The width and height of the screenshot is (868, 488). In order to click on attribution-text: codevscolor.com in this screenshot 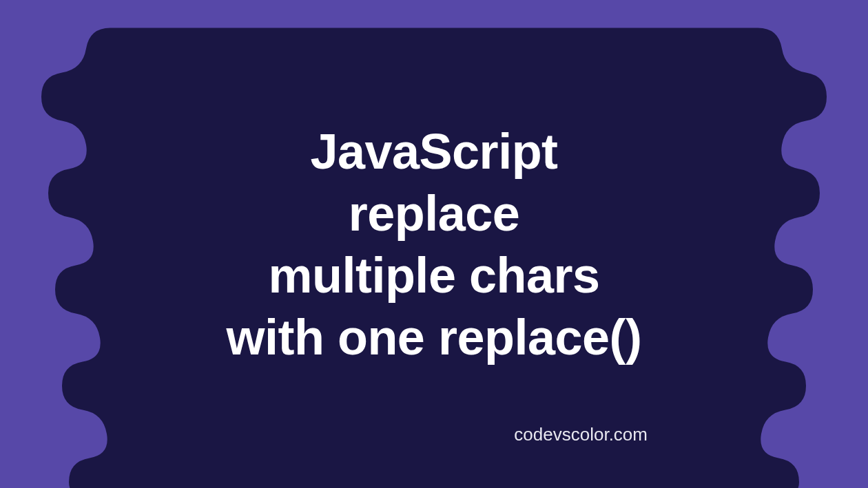, I will do `click(581, 435)`.